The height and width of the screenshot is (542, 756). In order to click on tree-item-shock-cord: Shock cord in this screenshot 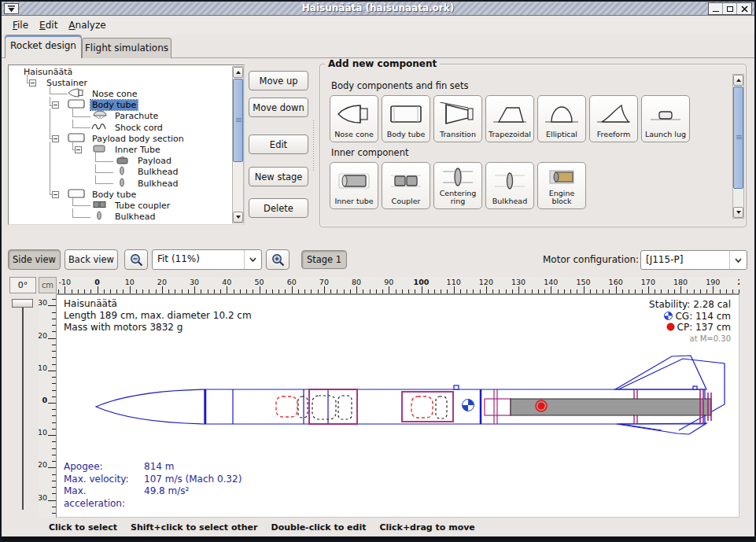, I will do `click(121, 127)`.